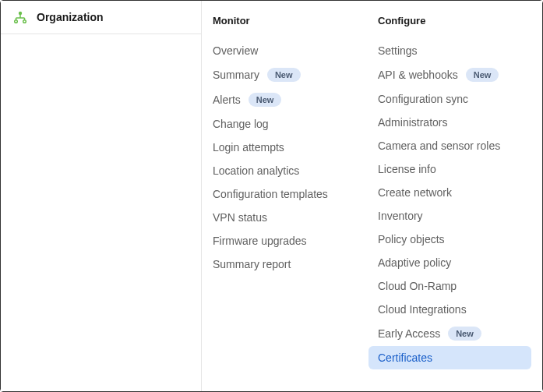 Image resolution: width=543 pixels, height=392 pixels. I want to click on organization-icon, so click(20, 17).